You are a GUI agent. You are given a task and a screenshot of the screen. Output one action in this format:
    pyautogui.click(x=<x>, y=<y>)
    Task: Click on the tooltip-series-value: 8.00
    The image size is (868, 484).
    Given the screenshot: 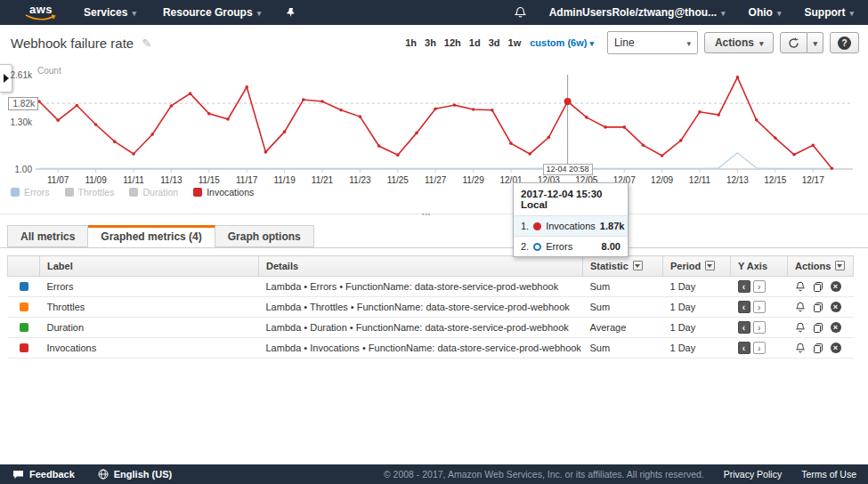 What is the action you would take?
    pyautogui.click(x=611, y=246)
    